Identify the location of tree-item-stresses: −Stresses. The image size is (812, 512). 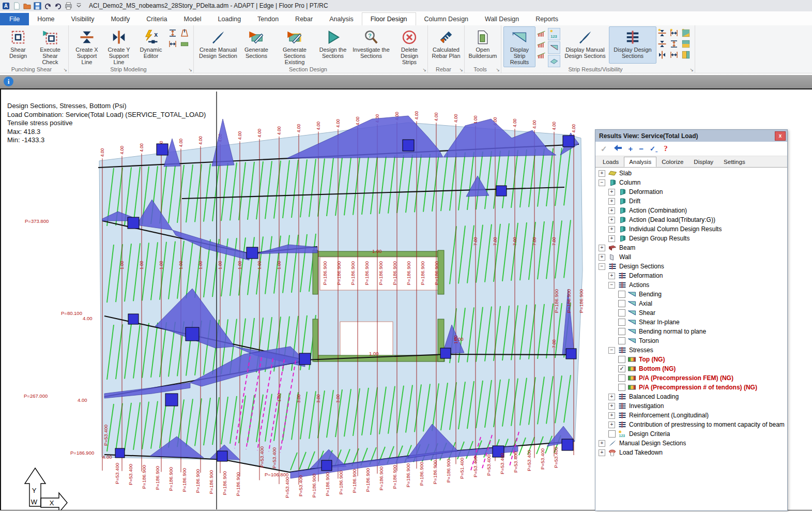
(692, 350).